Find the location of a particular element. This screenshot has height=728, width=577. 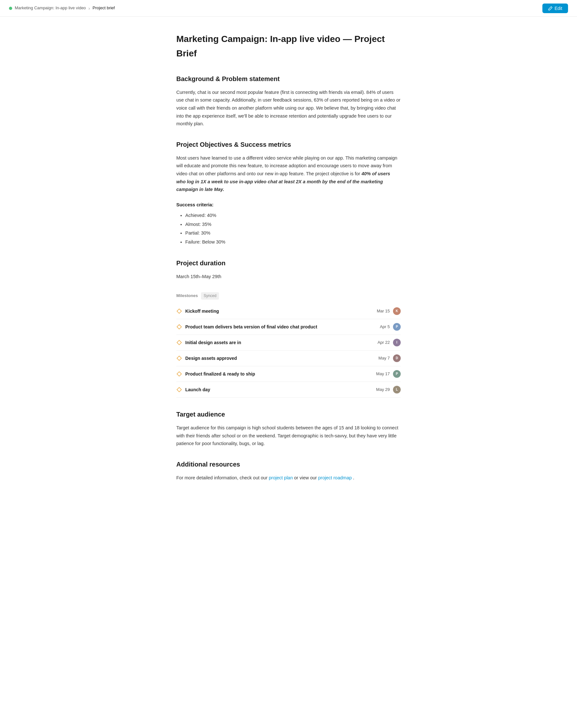

objectives-heading: Project Objectives & Success metrics is located at coordinates (288, 145).